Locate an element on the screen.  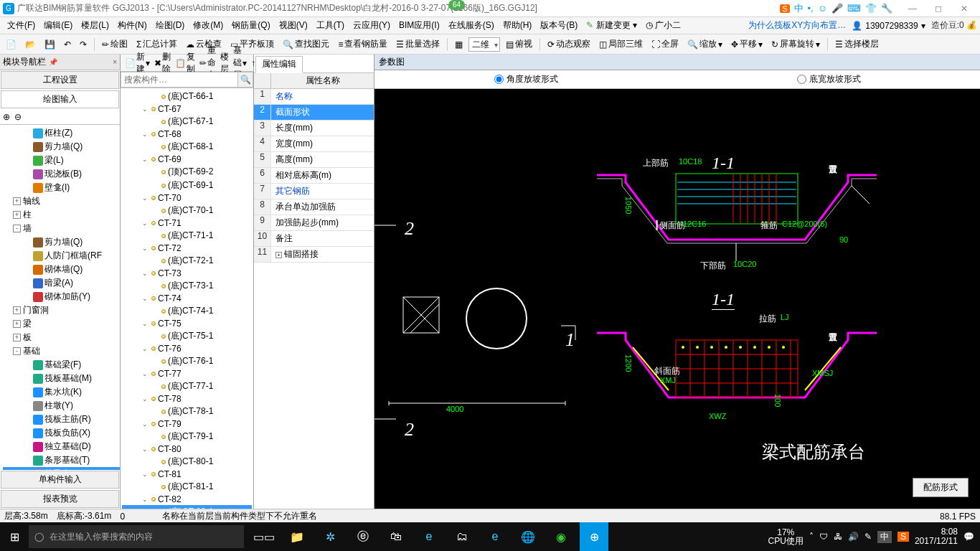
bird-view-button: ▤俯视 is located at coordinates (519, 44).